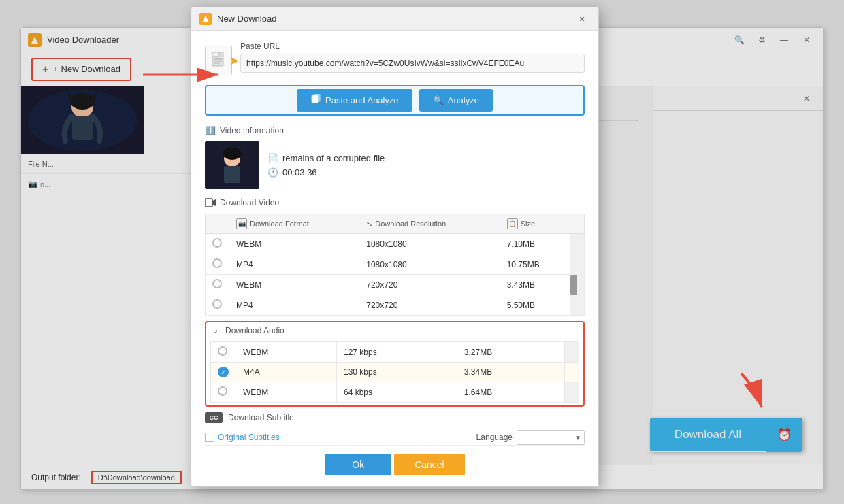  What do you see at coordinates (242, 437) in the screenshot?
I see `subtitle-checkbox: Original Subtitles` at bounding box center [242, 437].